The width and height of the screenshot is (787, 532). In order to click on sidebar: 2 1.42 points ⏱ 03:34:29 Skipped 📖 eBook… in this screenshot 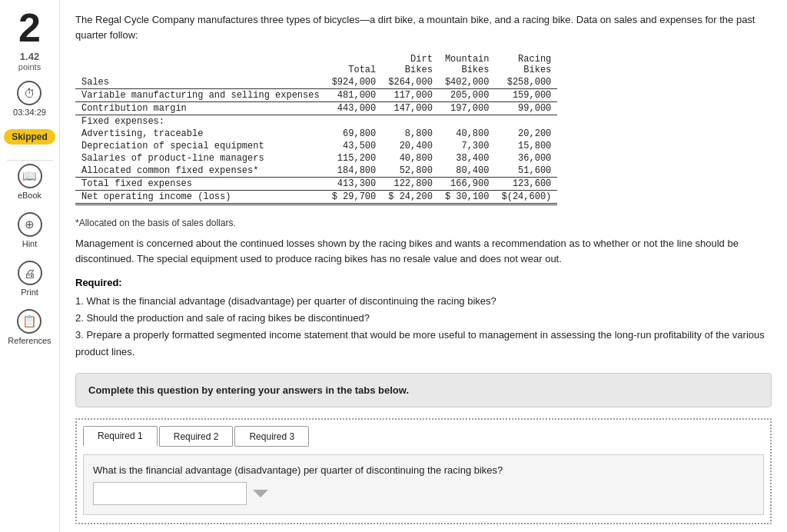, I will do `click(30, 266)`.